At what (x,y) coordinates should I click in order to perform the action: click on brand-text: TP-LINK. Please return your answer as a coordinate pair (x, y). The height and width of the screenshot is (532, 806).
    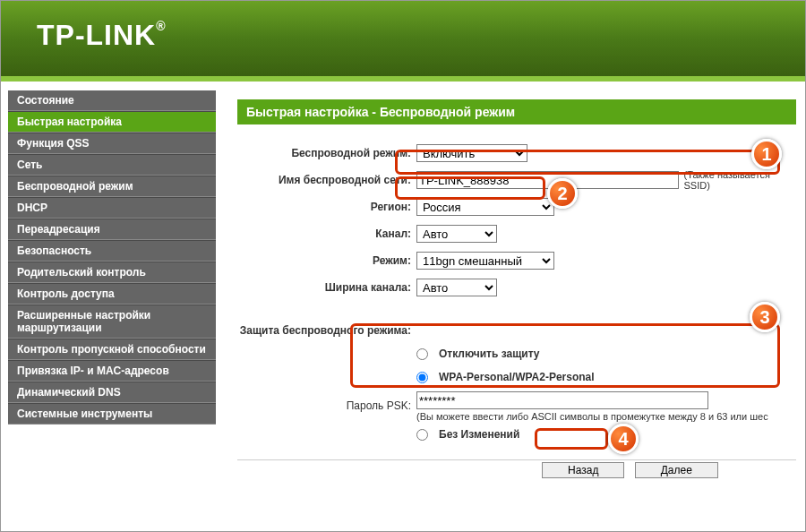
    Looking at the image, I should click on (97, 35).